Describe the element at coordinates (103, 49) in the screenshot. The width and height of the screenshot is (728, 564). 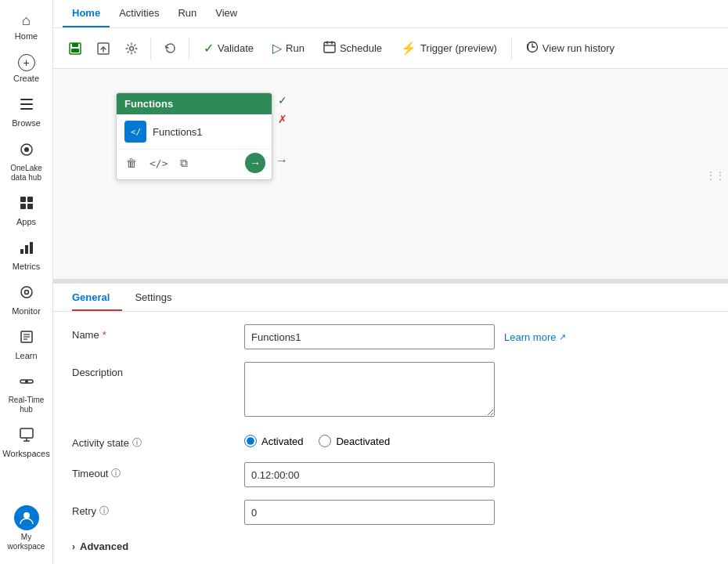
I see `publish-button` at that location.